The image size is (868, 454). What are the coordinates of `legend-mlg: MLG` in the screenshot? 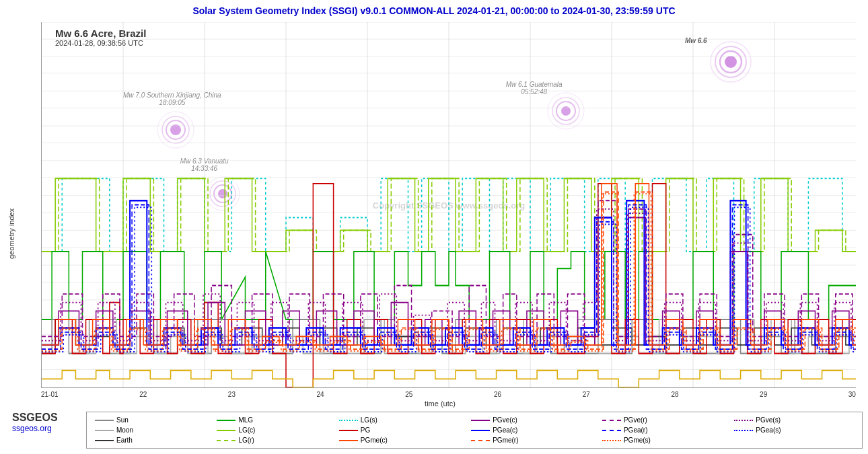 It's located at (272, 420).